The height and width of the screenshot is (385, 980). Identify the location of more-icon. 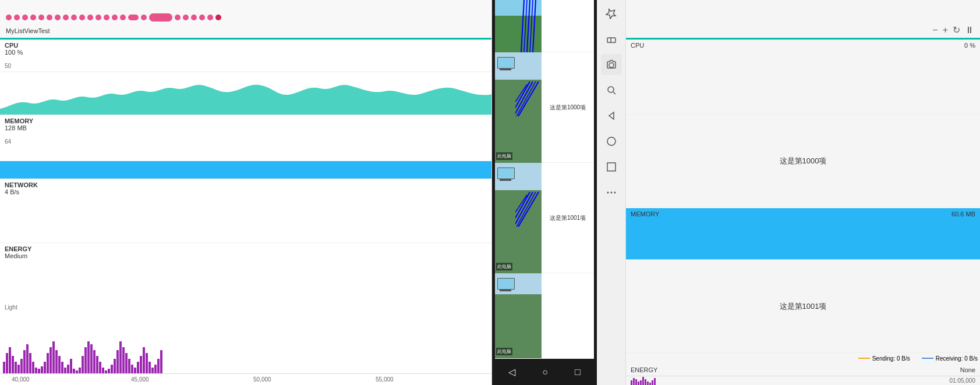
(611, 192).